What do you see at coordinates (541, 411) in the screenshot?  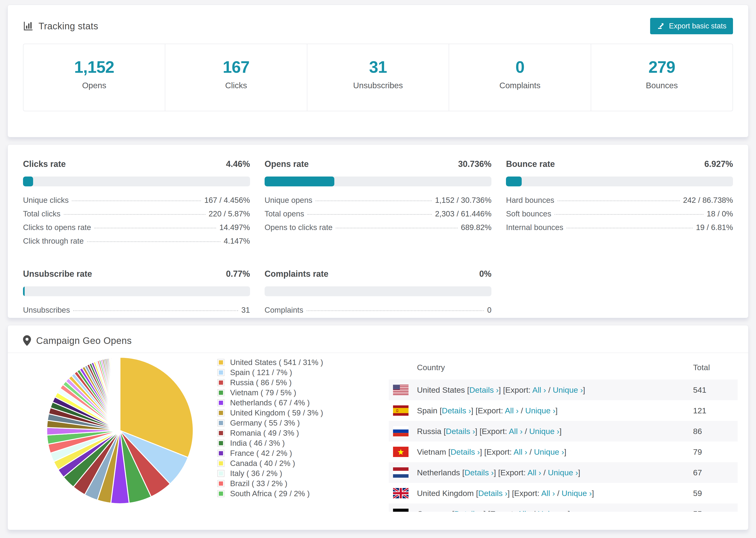 I see `geo-country-cell: Spain [Details ›] [Export: All › / Uniqu…` at bounding box center [541, 411].